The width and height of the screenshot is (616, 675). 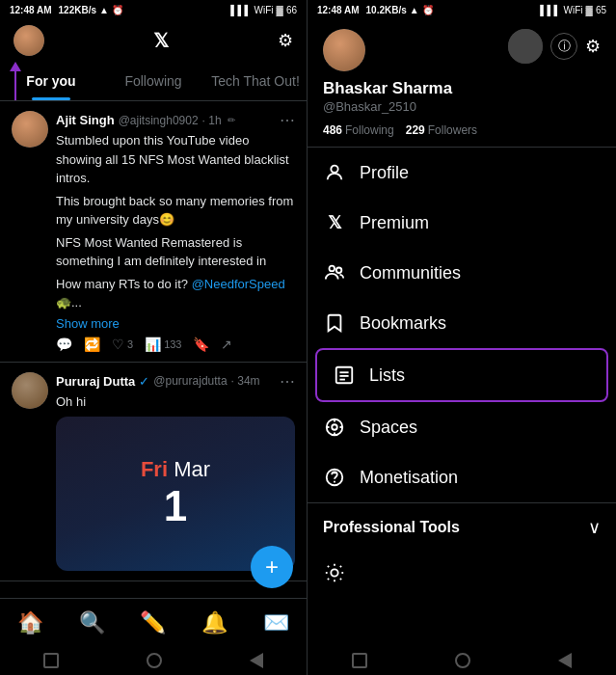 I want to click on retweet-icon: 🔁, so click(x=93, y=344).